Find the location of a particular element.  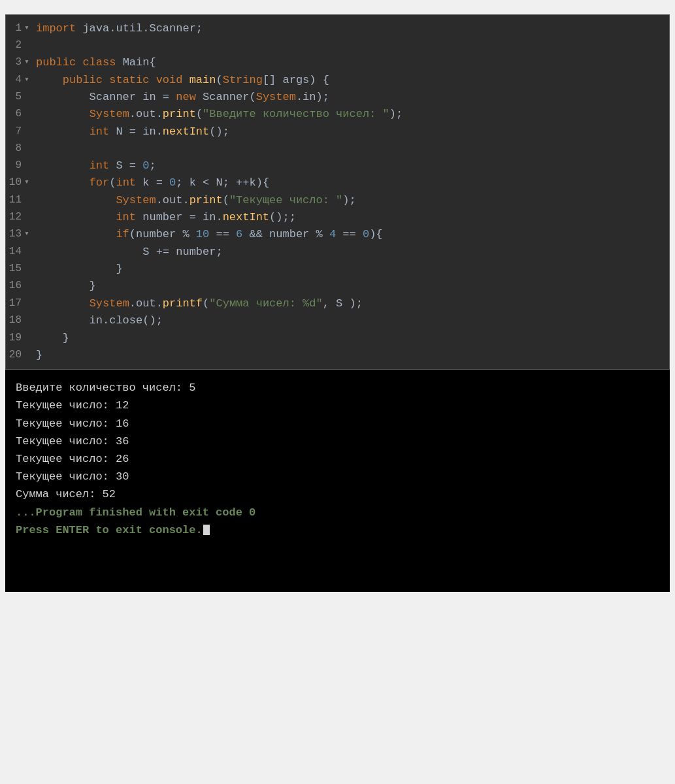

line-number: 9 is located at coordinates (15, 166).